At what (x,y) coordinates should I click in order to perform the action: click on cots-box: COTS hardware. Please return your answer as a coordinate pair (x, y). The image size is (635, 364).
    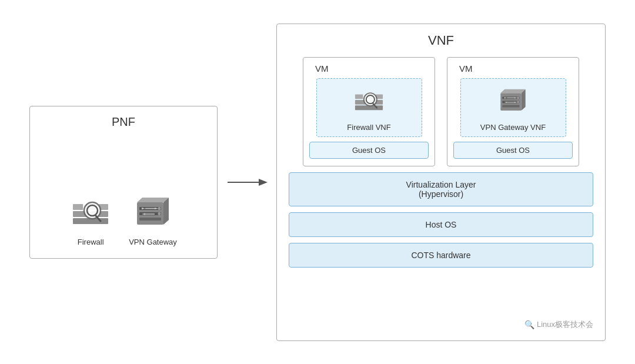
    Looking at the image, I should click on (441, 255).